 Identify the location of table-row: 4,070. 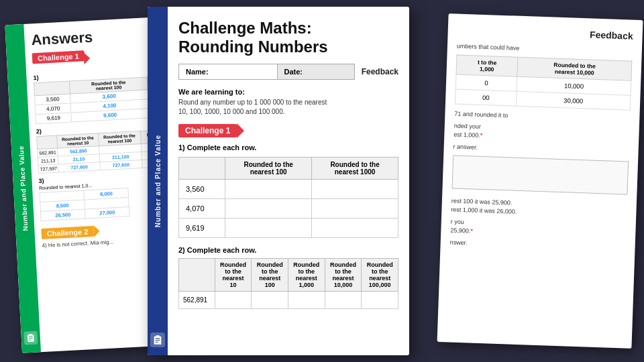
(288, 209).